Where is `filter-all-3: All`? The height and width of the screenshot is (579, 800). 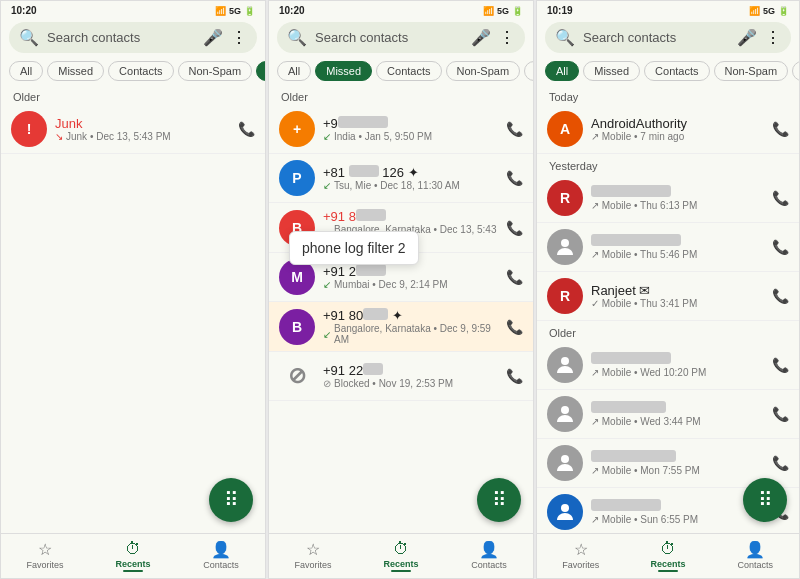
filter-all-3: All is located at coordinates (562, 71).